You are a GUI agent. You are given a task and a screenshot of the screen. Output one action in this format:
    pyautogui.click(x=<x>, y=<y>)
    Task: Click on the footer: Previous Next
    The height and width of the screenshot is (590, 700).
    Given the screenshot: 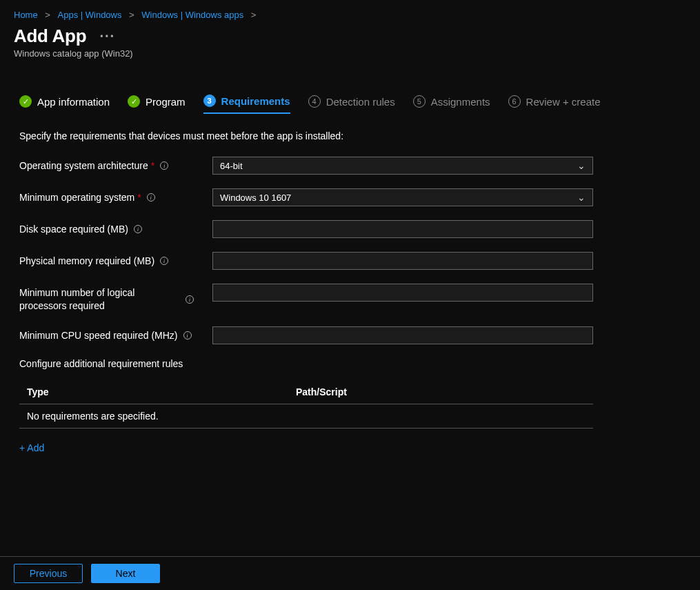 What is the action you would take?
    pyautogui.click(x=350, y=573)
    